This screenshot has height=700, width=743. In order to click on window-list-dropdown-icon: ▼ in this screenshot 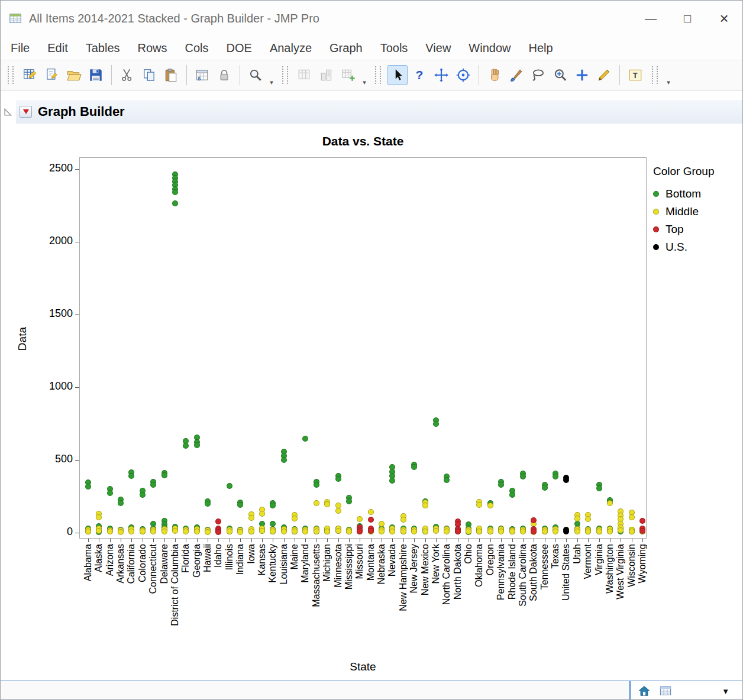, I will do `click(725, 692)`.